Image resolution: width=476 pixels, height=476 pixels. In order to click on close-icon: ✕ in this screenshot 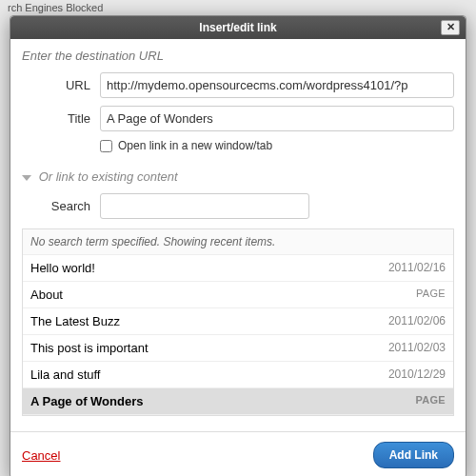, I will do `click(450, 28)`.